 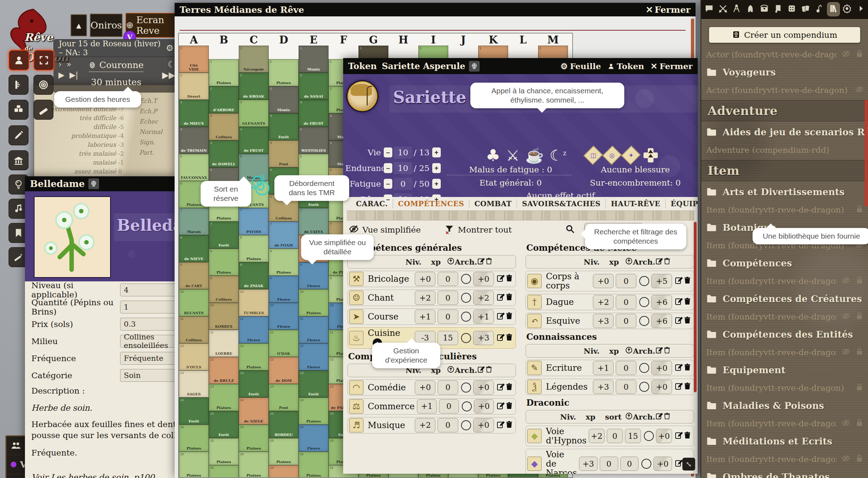 What do you see at coordinates (254, 140) in the screenshot?
I see `tmr-cell: 4de FRUST` at bounding box center [254, 140].